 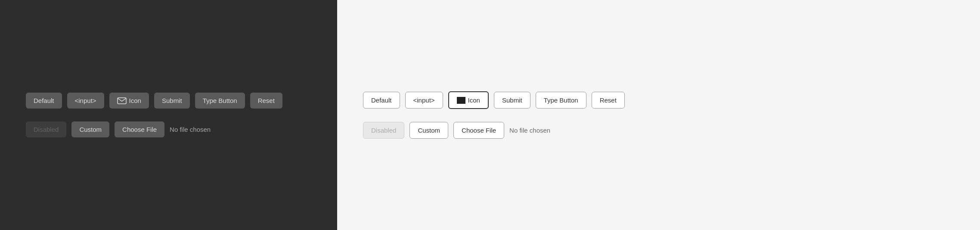 I want to click on dark-custom-button: Custom, so click(x=90, y=129).